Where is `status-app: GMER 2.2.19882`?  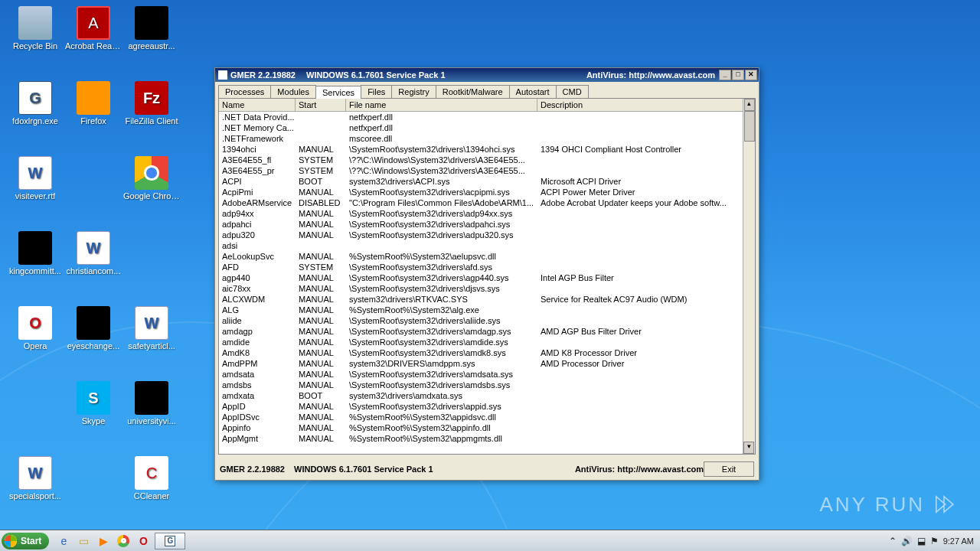 status-app: GMER 2.2.19882 is located at coordinates (253, 469).